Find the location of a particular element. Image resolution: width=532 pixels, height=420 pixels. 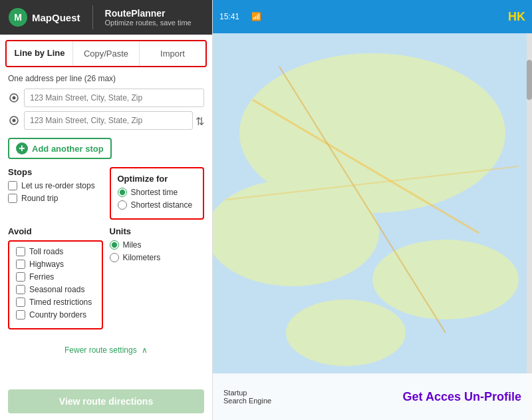

scrollbar-thumb is located at coordinates (529, 80).